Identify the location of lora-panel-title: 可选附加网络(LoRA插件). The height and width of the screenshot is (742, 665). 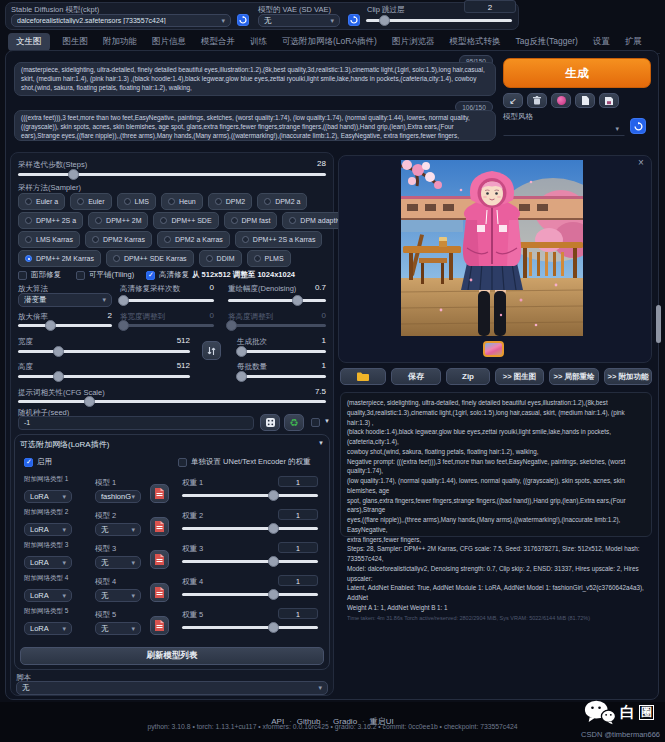
(64, 444).